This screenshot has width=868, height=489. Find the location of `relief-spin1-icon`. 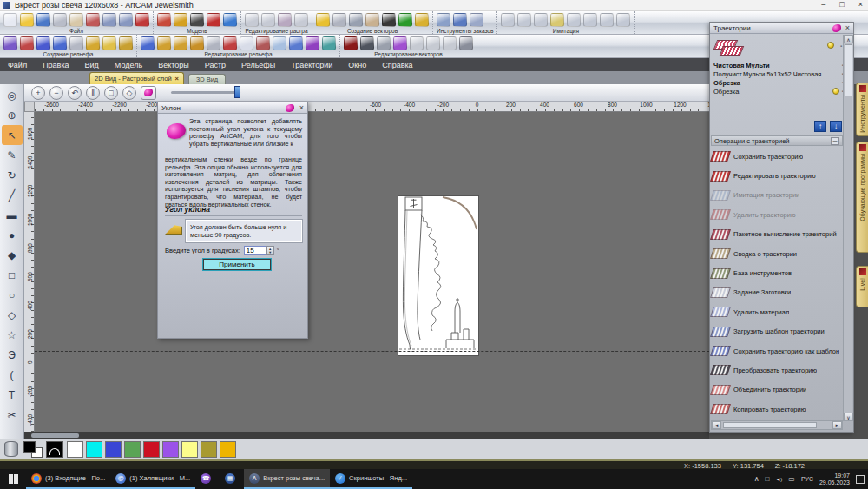

relief-spin1-icon is located at coordinates (164, 43).